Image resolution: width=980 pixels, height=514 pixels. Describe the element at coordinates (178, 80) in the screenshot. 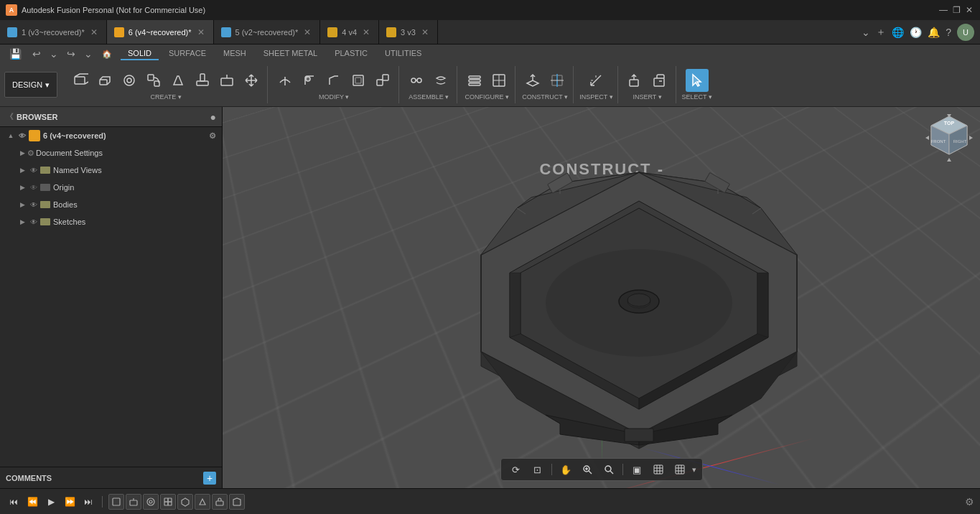

I see `create-loft-button` at that location.